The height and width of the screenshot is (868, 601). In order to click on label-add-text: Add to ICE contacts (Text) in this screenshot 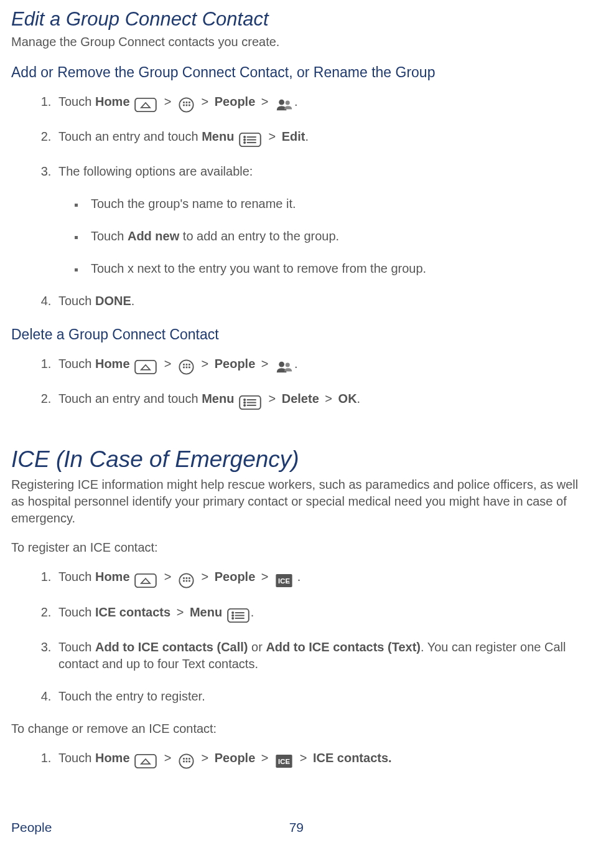, I will do `click(343, 647)`.